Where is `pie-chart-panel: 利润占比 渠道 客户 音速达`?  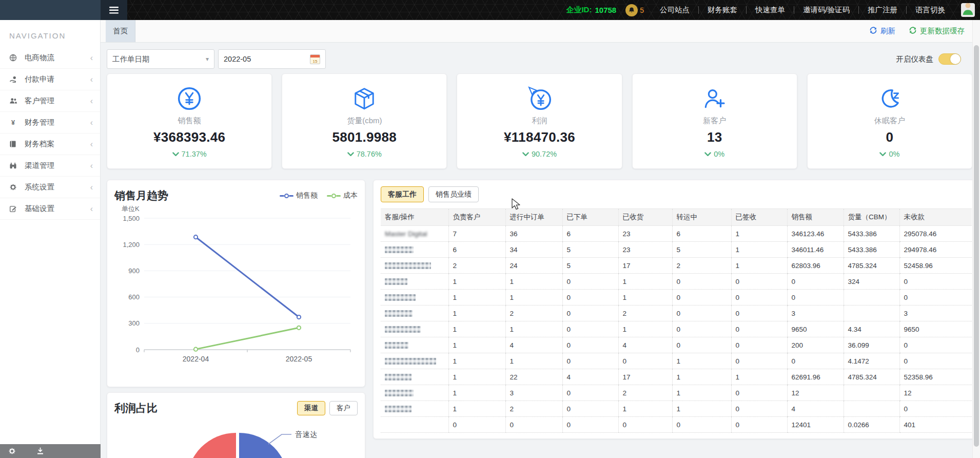
pie-chart-panel: 利润占比 渠道 客户 音速达 is located at coordinates (236, 425).